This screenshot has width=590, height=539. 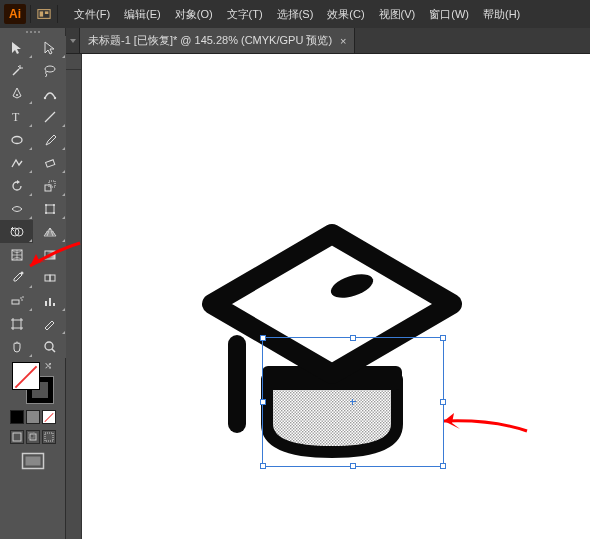 What do you see at coordinates (16, 278) in the screenshot?
I see `eyedropper-tool` at bounding box center [16, 278].